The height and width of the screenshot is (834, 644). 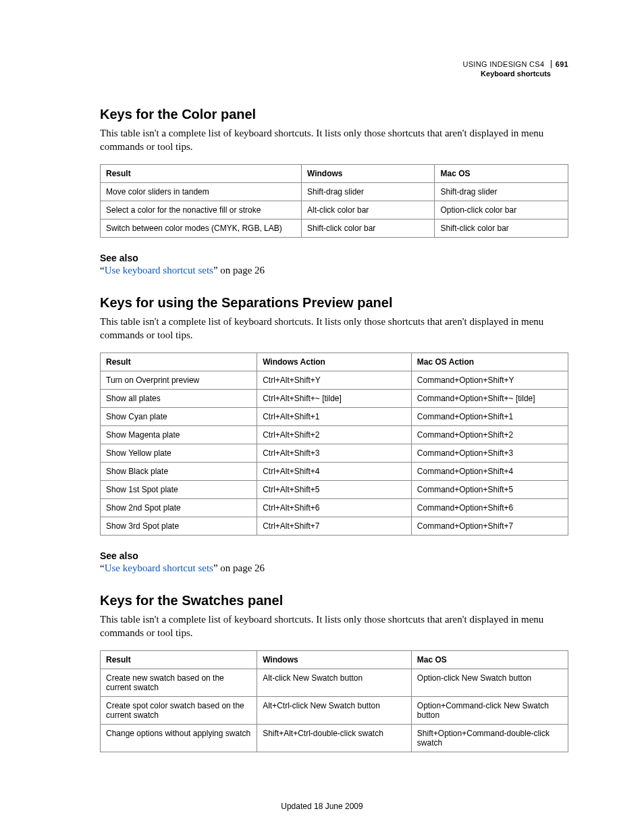 I want to click on table-cell: Show all plates, so click(x=179, y=398).